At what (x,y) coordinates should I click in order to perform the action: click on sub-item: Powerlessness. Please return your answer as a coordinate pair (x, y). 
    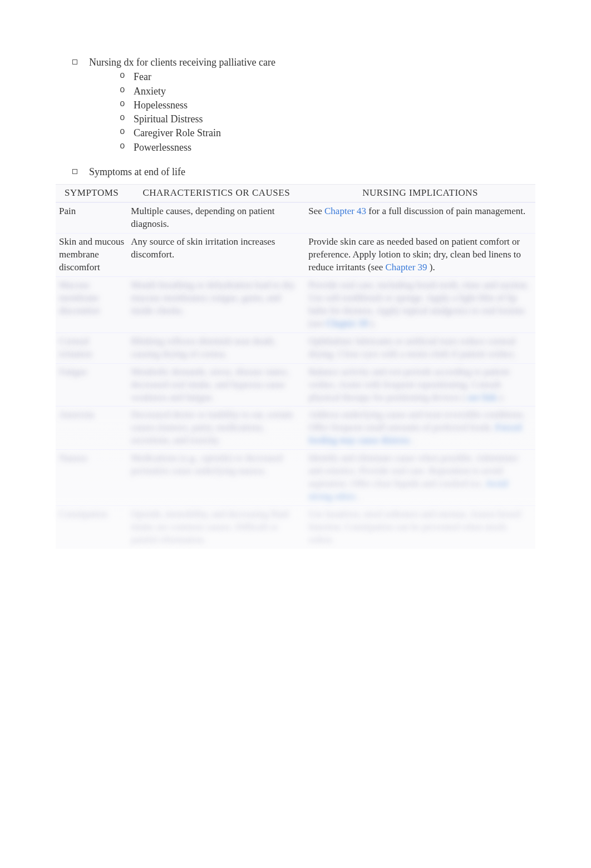
    Looking at the image, I should click on (327, 147).